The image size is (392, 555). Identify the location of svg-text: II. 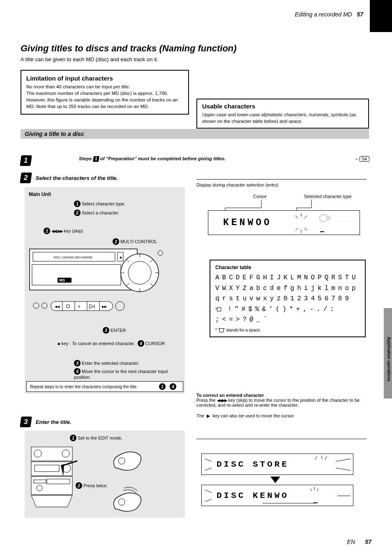
(79, 306).